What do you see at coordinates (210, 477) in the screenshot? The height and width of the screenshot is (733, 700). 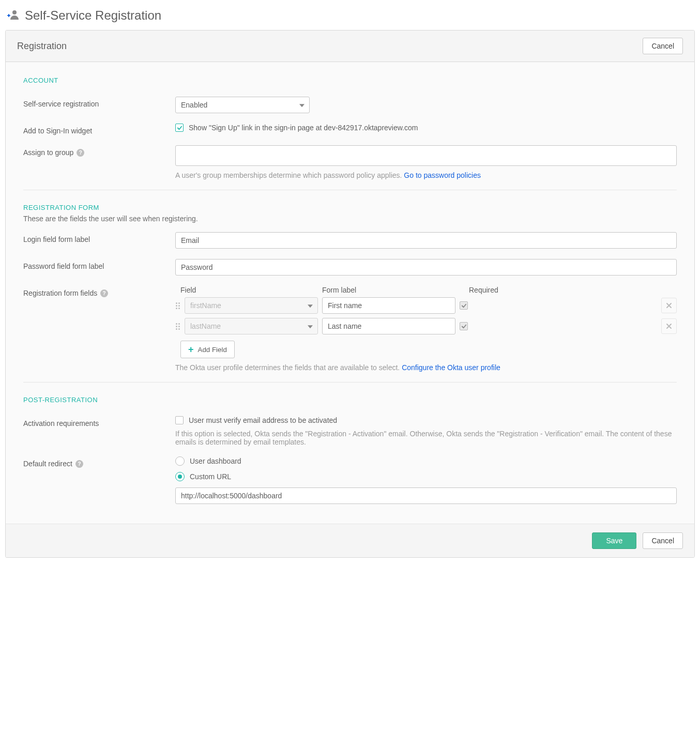 I see `redirect-option-custom: Custom URL` at bounding box center [210, 477].